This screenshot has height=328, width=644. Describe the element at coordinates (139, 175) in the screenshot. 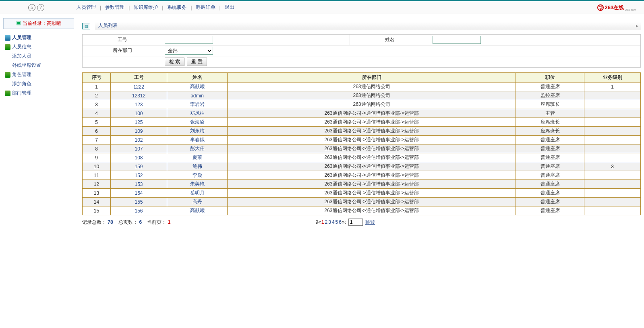

I see `cell-id: 152` at that location.